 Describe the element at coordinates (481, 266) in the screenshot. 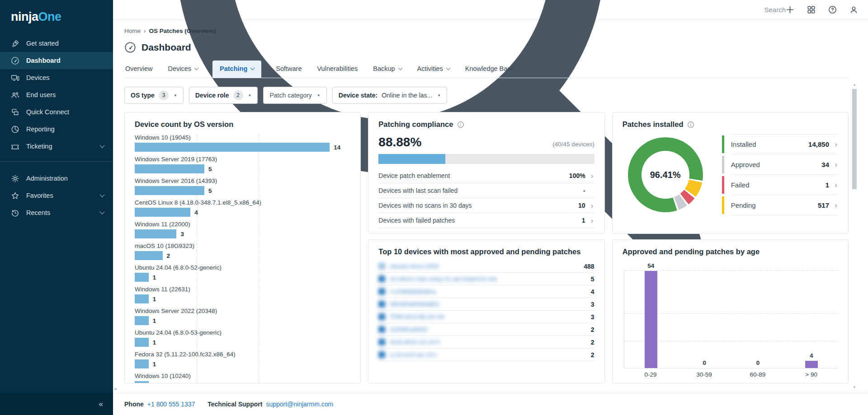

I see `device-name-redacted: ubuntu-linux-2404` at that location.